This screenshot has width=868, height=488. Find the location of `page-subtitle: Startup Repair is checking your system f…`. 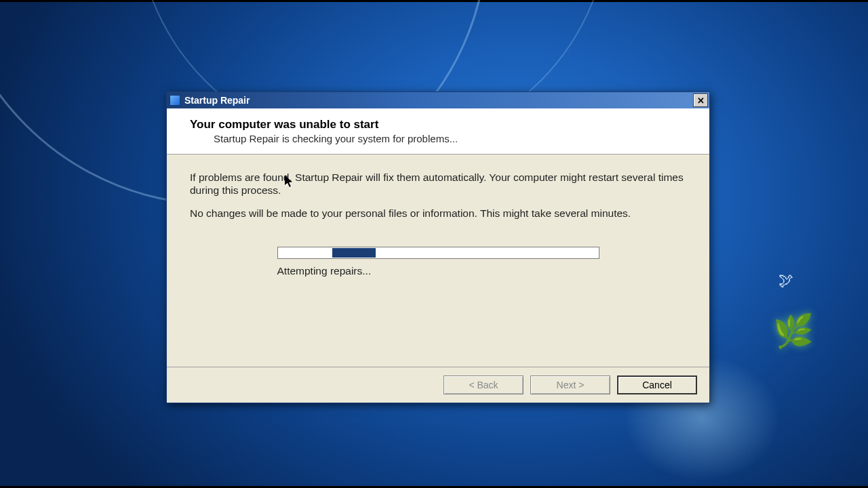

page-subtitle: Startup Repair is checking your system f… is located at coordinates (450, 138).